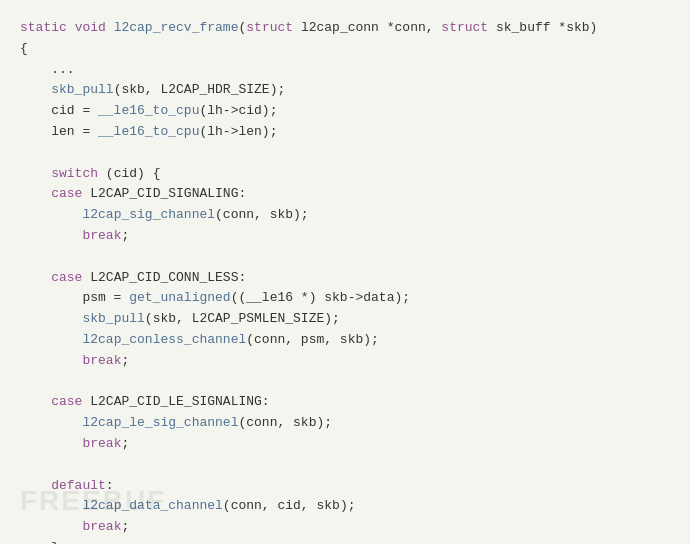  I want to click on code-line: l2cap_sig_channel(conn, skb);, so click(345, 216).